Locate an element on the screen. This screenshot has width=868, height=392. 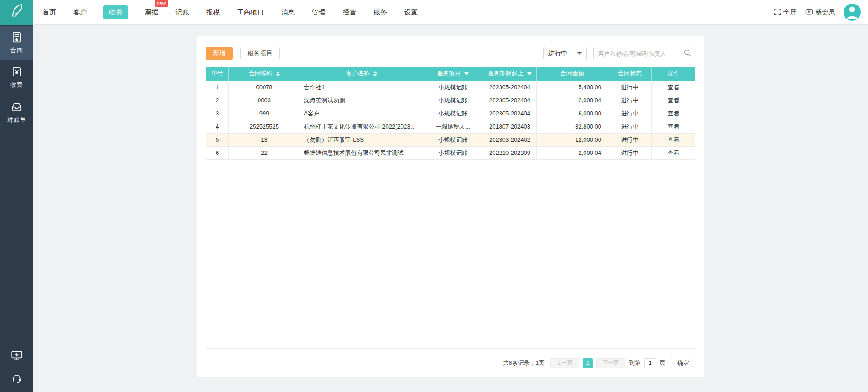
pagination: 共6条记录，1页 上一页 1 下一页 到第 页 确定 is located at coordinates (450, 363).